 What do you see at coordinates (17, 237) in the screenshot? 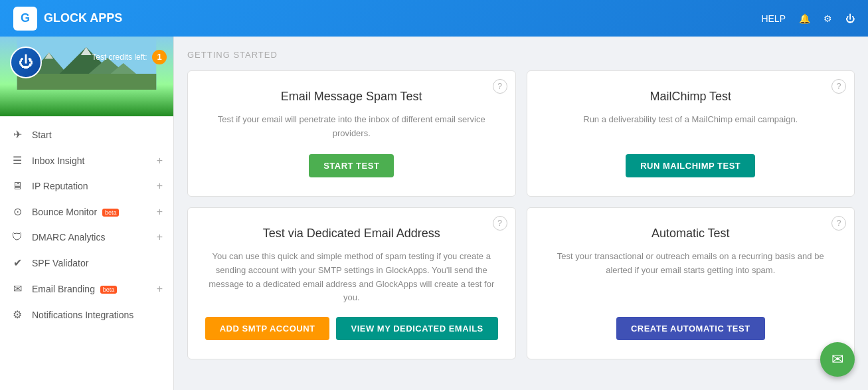
I see `dmarc-icon: 🛡` at bounding box center [17, 237].